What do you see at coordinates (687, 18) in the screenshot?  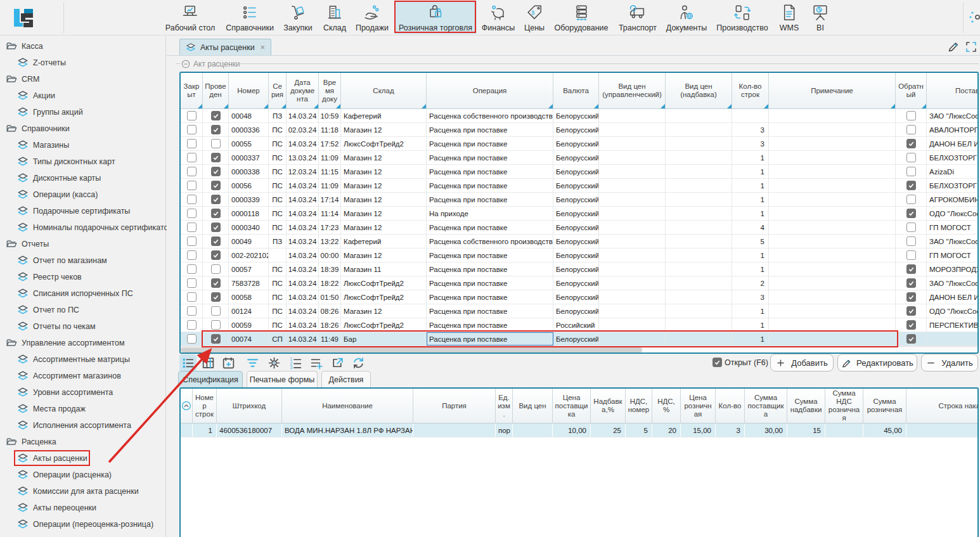 I see `toolbar-item-documents: Документы` at bounding box center [687, 18].